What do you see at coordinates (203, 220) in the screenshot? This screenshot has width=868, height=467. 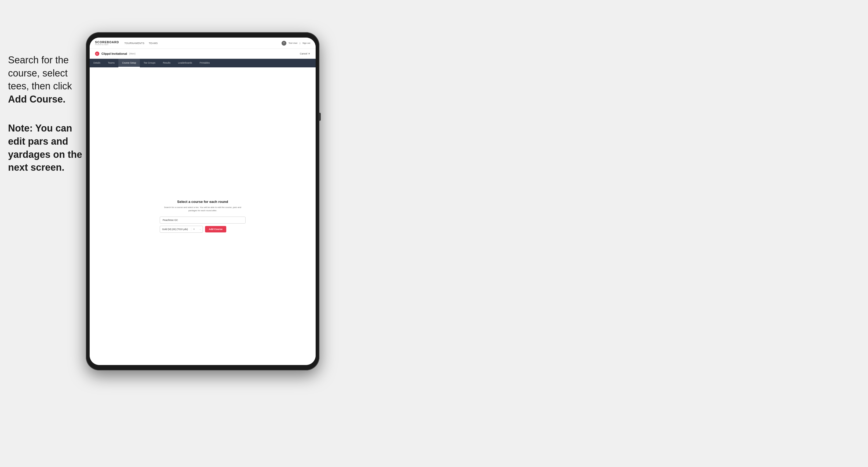 I see `course-search-input` at bounding box center [203, 220].